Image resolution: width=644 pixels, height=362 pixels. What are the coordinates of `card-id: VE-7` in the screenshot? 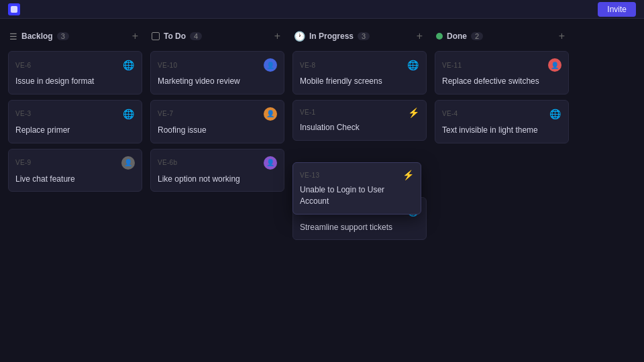 It's located at (165, 114).